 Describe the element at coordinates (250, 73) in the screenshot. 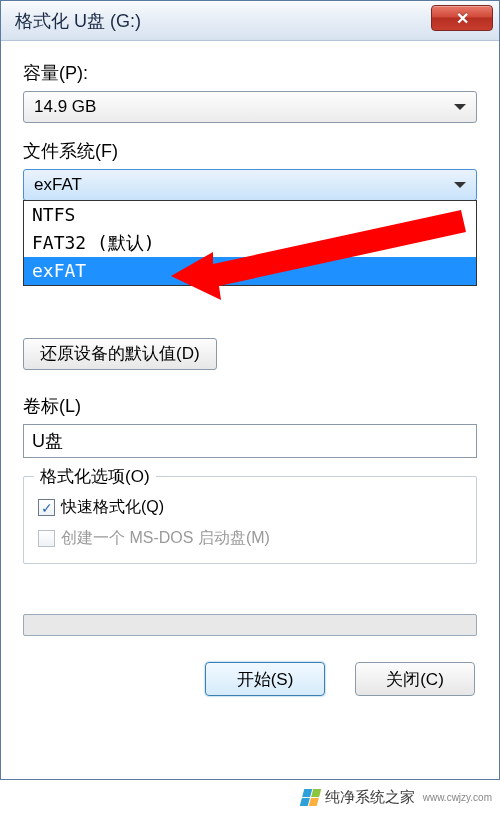

I see `capacity-label: 容量(P):` at that location.